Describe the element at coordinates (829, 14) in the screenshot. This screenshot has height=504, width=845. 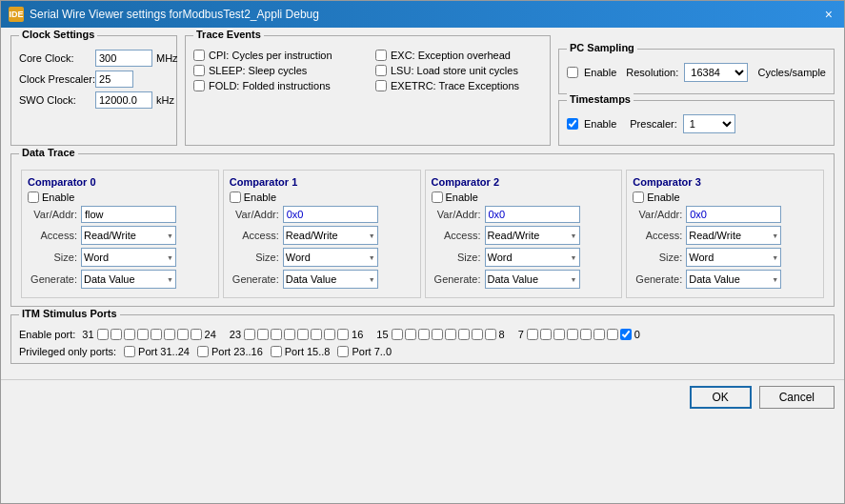
I see `close-button: ×` at that location.